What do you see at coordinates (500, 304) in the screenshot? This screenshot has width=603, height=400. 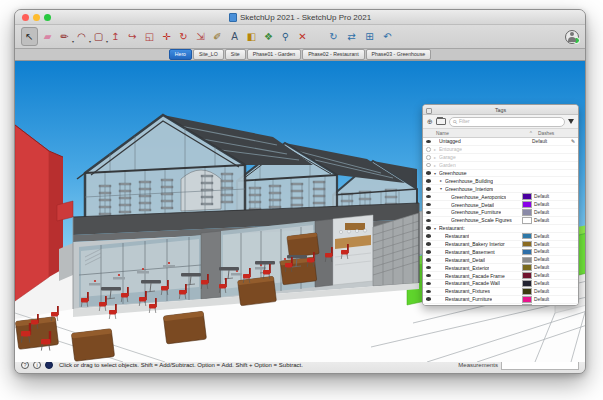 I see `tag-row: Restaurant_GlazingDefault` at bounding box center [500, 304].